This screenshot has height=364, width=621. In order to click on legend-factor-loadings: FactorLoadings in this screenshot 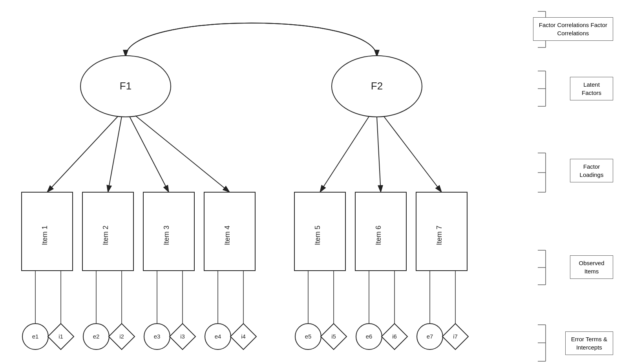, I will do `click(592, 171)`.